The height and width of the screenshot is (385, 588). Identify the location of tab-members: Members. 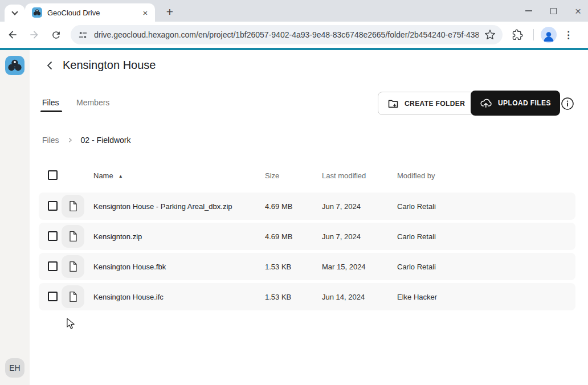
(93, 103).